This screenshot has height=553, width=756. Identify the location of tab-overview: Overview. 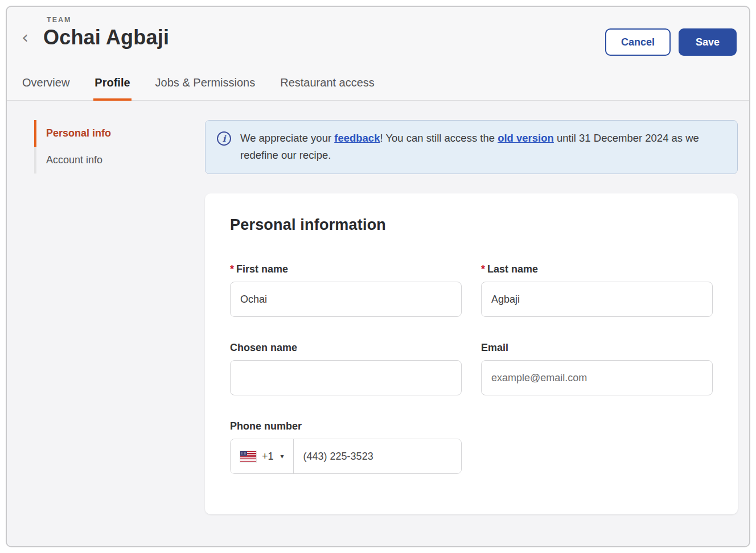
(46, 86).